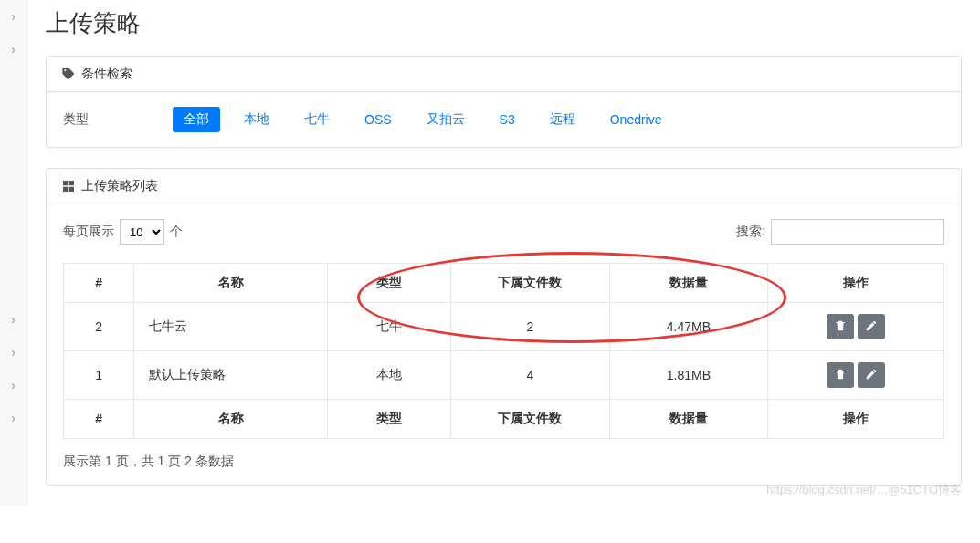  Describe the element at coordinates (504, 420) in the screenshot. I see `table-footer-row: # 名称 类型 下属文件数 数据量 操作` at that location.